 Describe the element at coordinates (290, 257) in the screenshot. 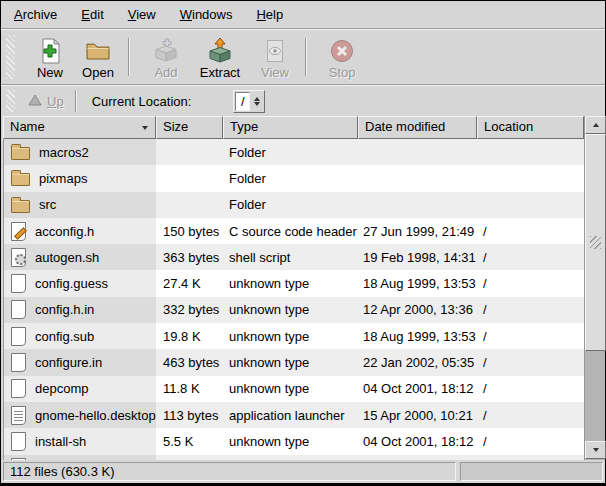

I see `cell-type: shell script` at that location.